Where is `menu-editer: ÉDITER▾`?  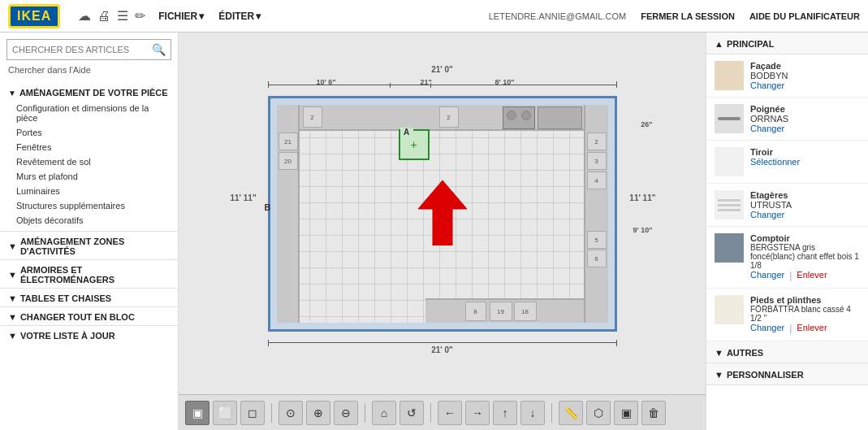
menu-editer: ÉDITER▾ is located at coordinates (240, 16).